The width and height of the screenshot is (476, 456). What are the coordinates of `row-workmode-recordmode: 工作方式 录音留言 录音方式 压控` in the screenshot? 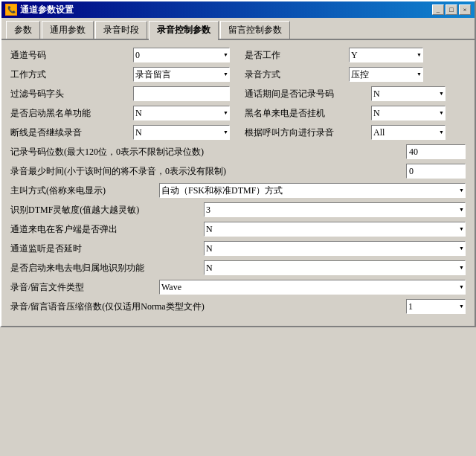 It's located at (238, 74).